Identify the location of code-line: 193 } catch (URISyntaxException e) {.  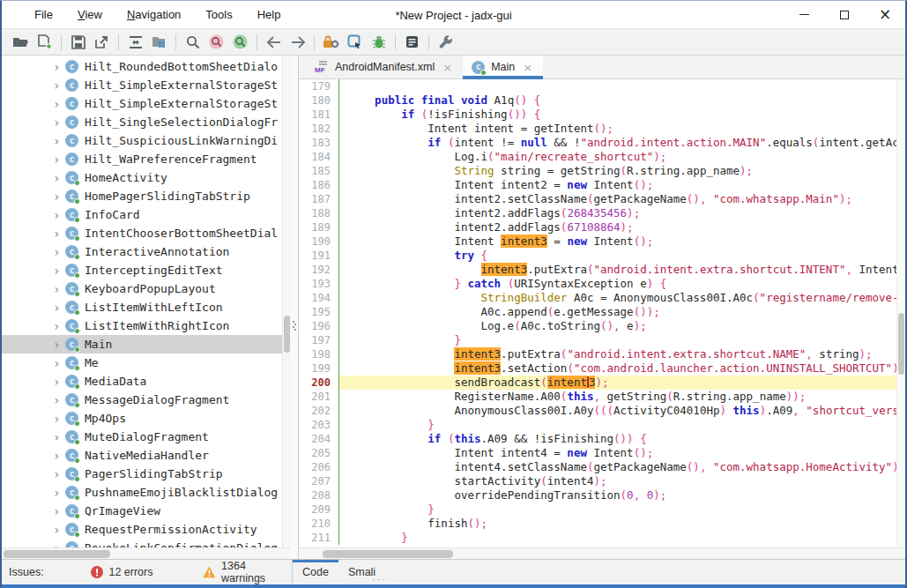
(598, 284).